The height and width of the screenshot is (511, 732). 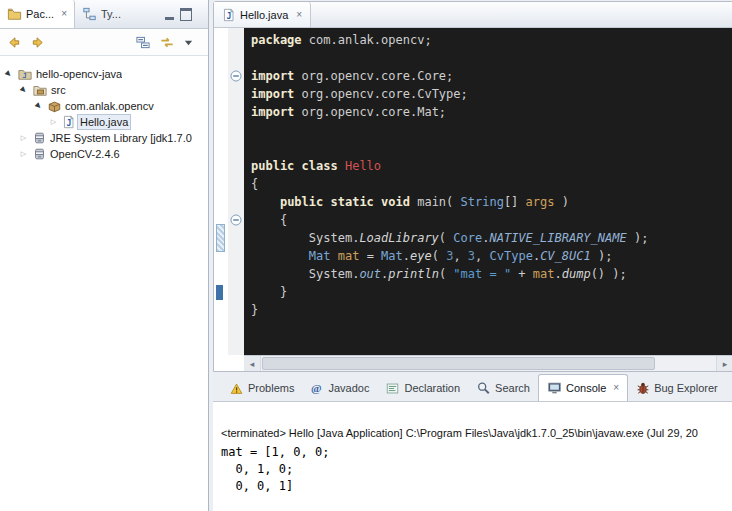 What do you see at coordinates (609, 274) in the screenshot?
I see `code-token: () );` at bounding box center [609, 274].